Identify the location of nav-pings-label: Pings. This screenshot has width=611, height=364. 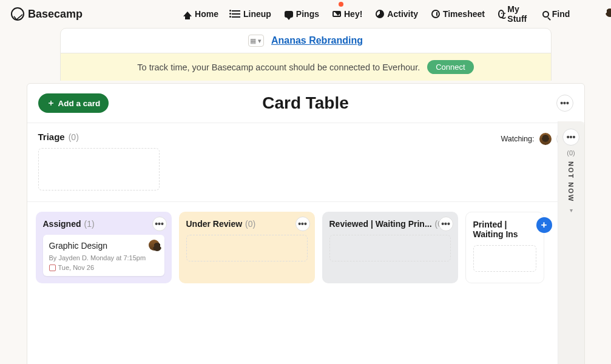
(308, 14).